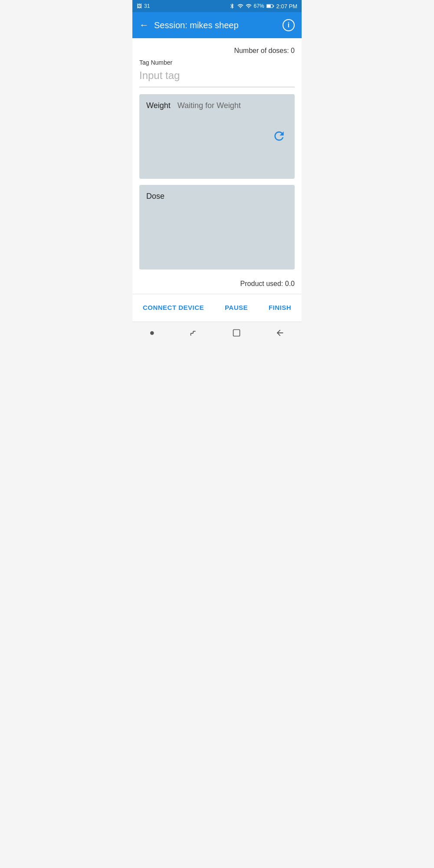  Describe the element at coordinates (139, 6) in the screenshot. I see `photo-icon: 🖼` at that location.